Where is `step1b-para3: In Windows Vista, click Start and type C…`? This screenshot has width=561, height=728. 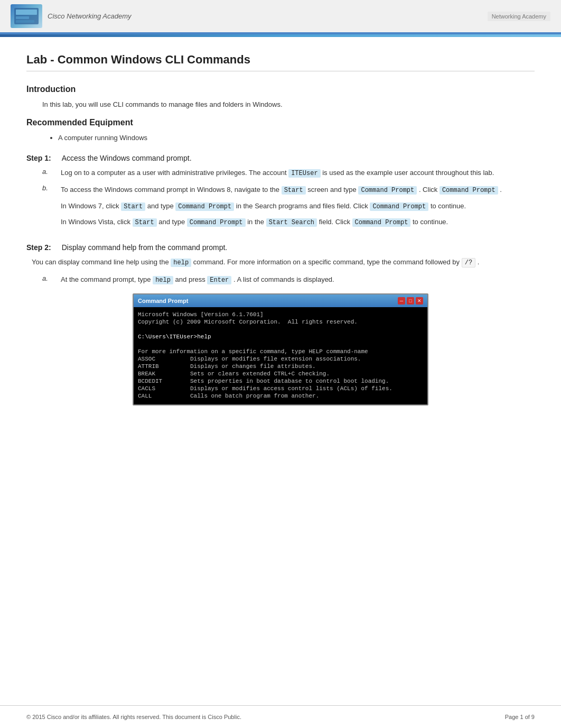
step1b-para3: In Windows Vista, click Start and type C… is located at coordinates (298, 222).